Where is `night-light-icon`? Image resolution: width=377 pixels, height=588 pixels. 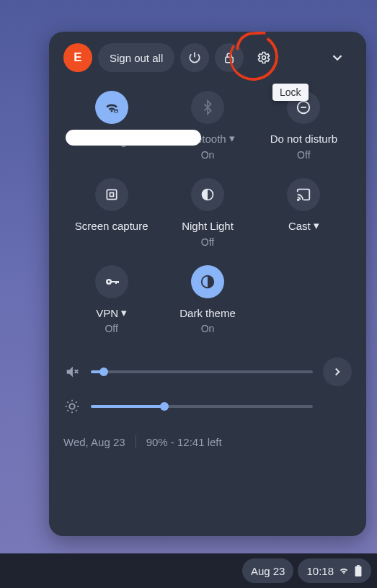 night-light-icon is located at coordinates (208, 195).